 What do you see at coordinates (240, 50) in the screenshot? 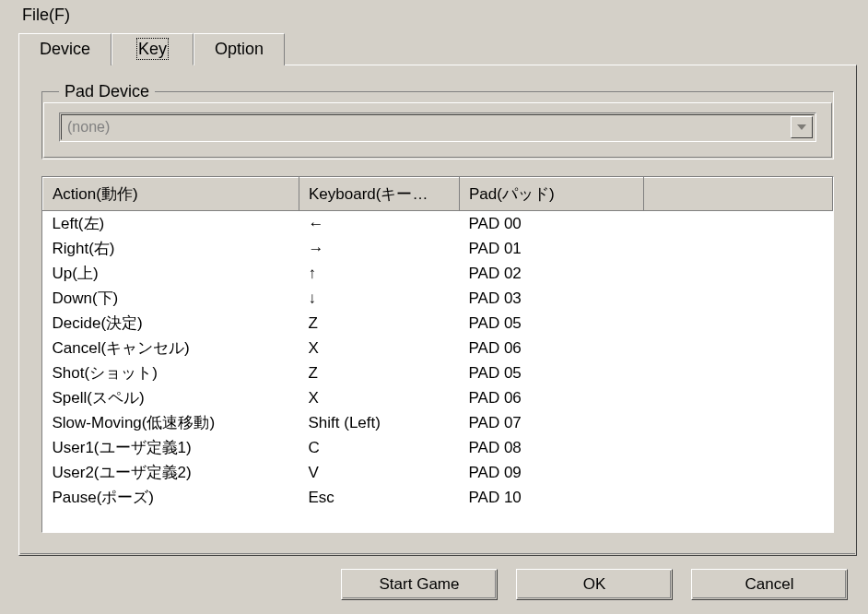
I see `tab-option: Option` at bounding box center [240, 50].